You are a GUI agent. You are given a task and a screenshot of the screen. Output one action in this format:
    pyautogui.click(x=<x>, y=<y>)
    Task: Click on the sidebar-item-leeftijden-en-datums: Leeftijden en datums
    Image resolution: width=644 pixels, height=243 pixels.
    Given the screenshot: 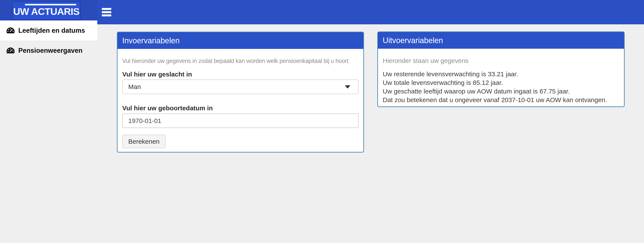 What is the action you would take?
    pyautogui.click(x=48, y=31)
    